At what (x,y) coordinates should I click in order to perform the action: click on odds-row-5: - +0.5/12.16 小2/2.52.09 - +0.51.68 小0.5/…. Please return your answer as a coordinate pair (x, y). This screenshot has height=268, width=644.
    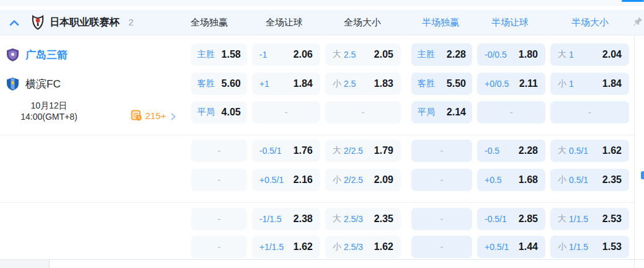
    Looking at the image, I should click on (410, 180).